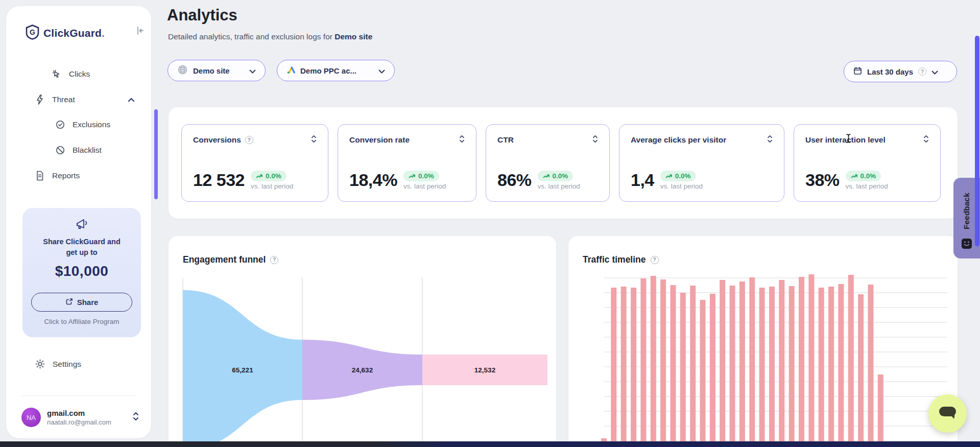 The height and width of the screenshot is (447, 980). What do you see at coordinates (900, 72) in the screenshot?
I see `date-range-dropdown: Last 30 days ?` at bounding box center [900, 72].